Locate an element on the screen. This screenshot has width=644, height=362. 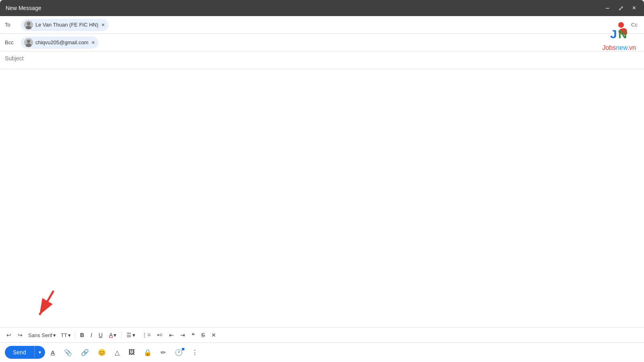
to-recipient-remove: × is located at coordinates (103, 25).